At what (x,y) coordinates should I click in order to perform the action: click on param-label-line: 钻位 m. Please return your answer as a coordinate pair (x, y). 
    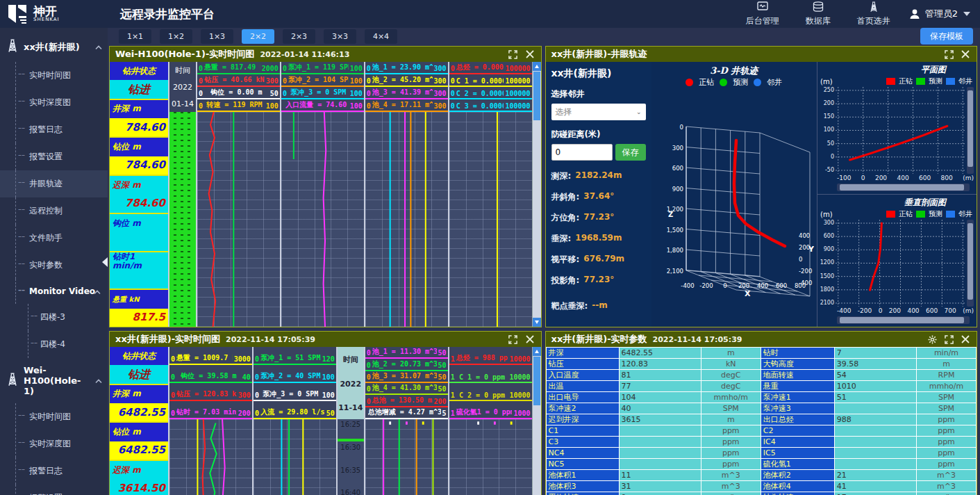
    Looking at the image, I should click on (126, 147).